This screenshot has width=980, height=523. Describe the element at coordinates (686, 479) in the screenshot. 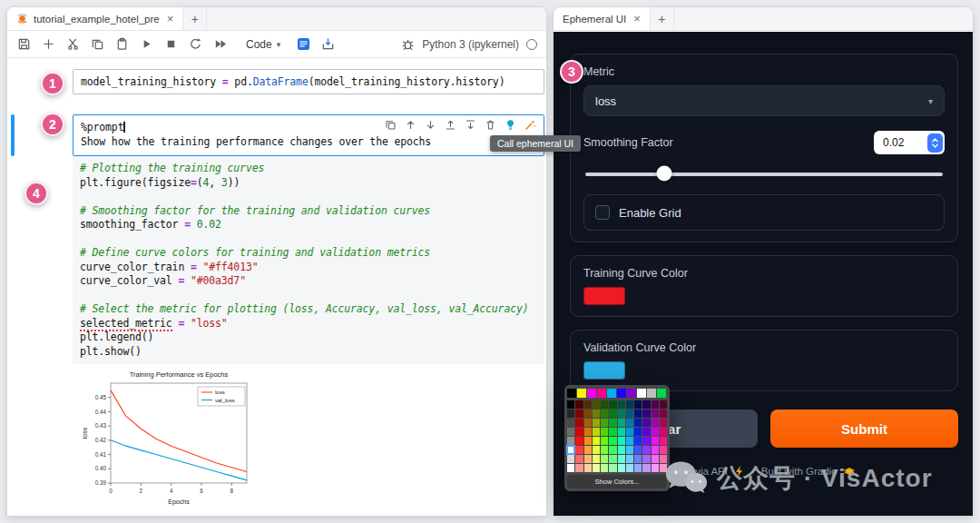

I see `wechat-icon` at that location.